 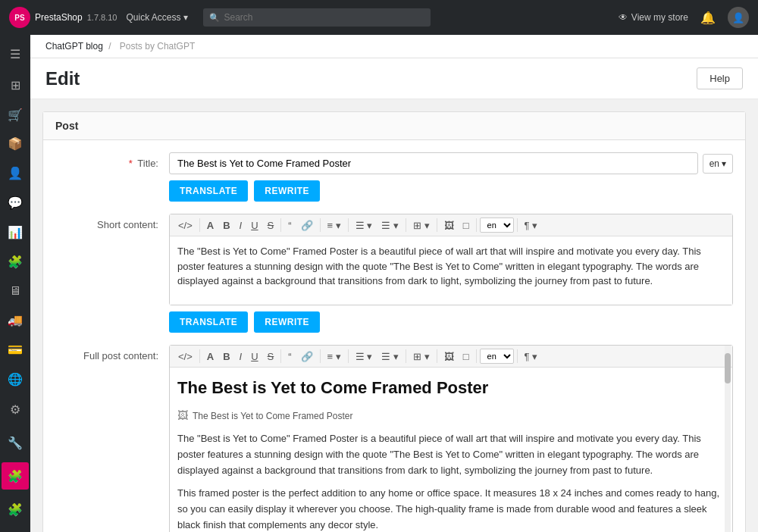 What do you see at coordinates (623, 17) in the screenshot?
I see `eye-icon: 👁` at bounding box center [623, 17].